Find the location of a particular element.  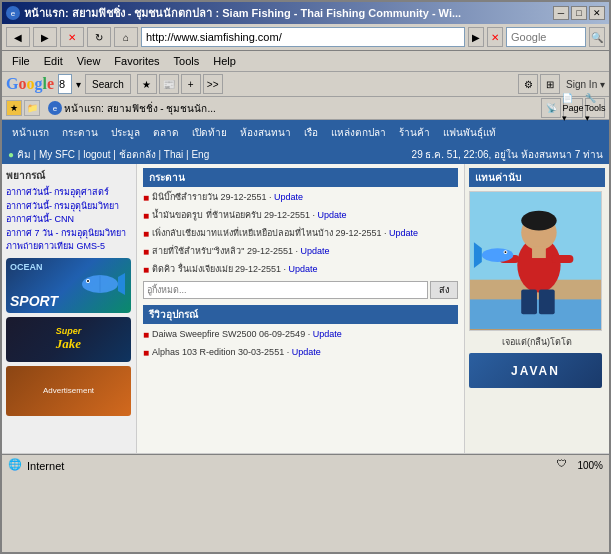

stop-button: ✕ is located at coordinates (72, 37).